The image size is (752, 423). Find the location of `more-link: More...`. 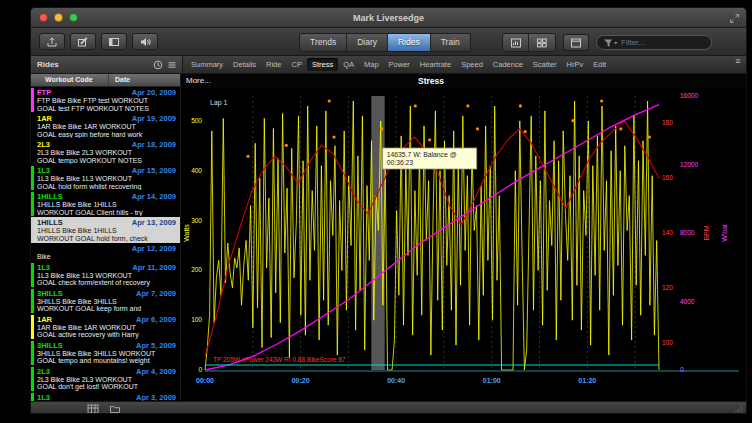

more-link: More... is located at coordinates (198, 80).